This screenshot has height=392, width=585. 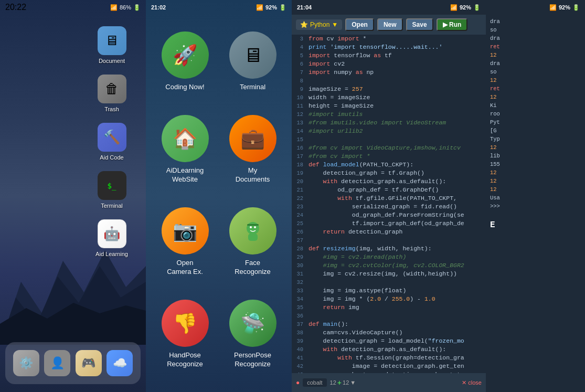 I want to click on app-circle-handpose: 👎, so click(x=185, y=323).